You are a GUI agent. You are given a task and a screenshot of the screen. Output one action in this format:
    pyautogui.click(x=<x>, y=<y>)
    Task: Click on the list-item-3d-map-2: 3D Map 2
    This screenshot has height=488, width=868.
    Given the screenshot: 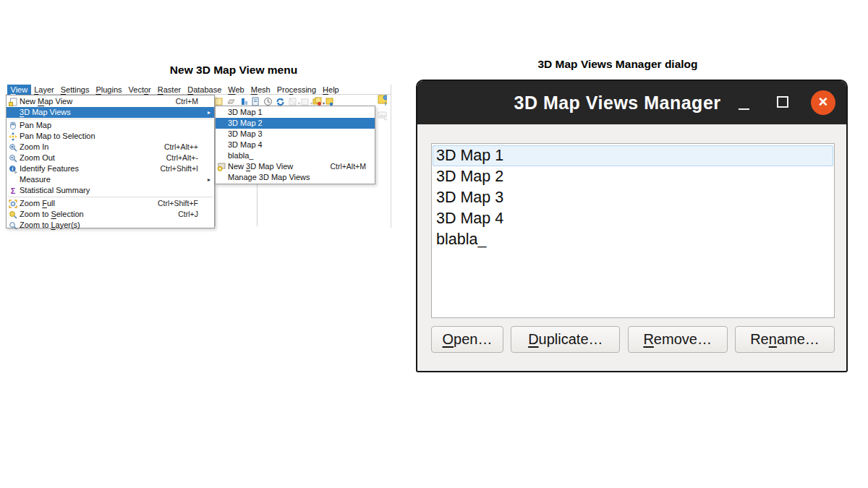 What is the action you would take?
    pyautogui.click(x=633, y=176)
    